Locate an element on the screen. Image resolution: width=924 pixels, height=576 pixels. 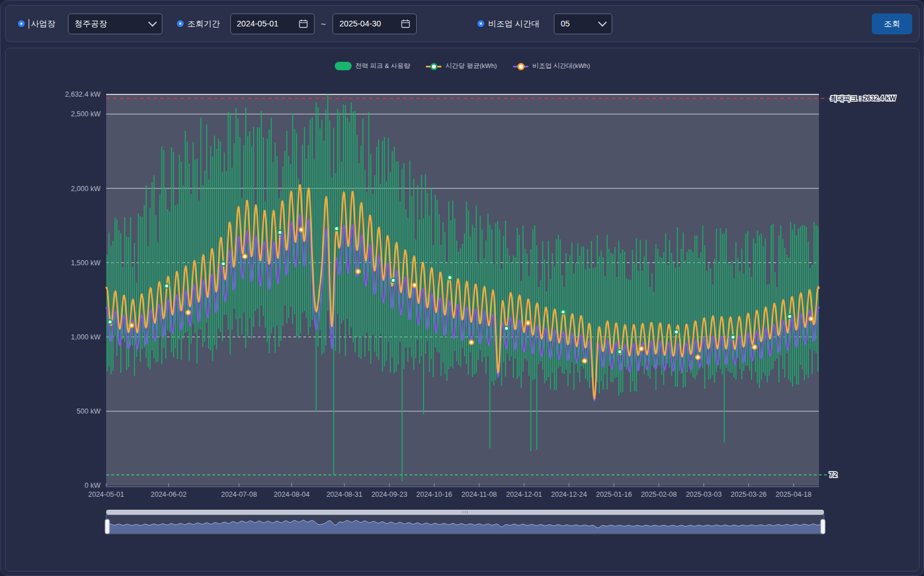
y-axis-label: 2,632.4 kW is located at coordinates (83, 94).